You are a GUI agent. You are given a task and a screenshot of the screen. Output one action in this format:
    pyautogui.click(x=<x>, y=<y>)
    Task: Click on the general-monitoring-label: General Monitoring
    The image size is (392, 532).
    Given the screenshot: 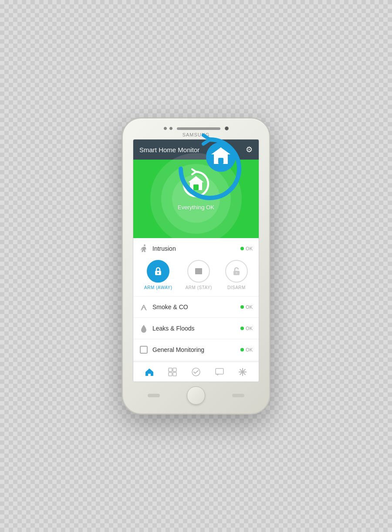 What is the action you would take?
    pyautogui.click(x=194, y=350)
    